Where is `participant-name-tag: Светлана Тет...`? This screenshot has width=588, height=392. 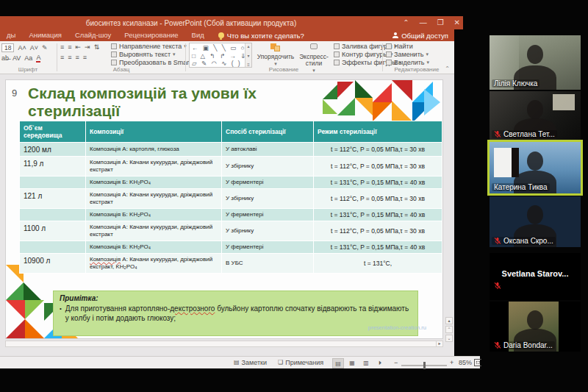
participant-name-tag: Светлана Тет... is located at coordinates (525, 134).